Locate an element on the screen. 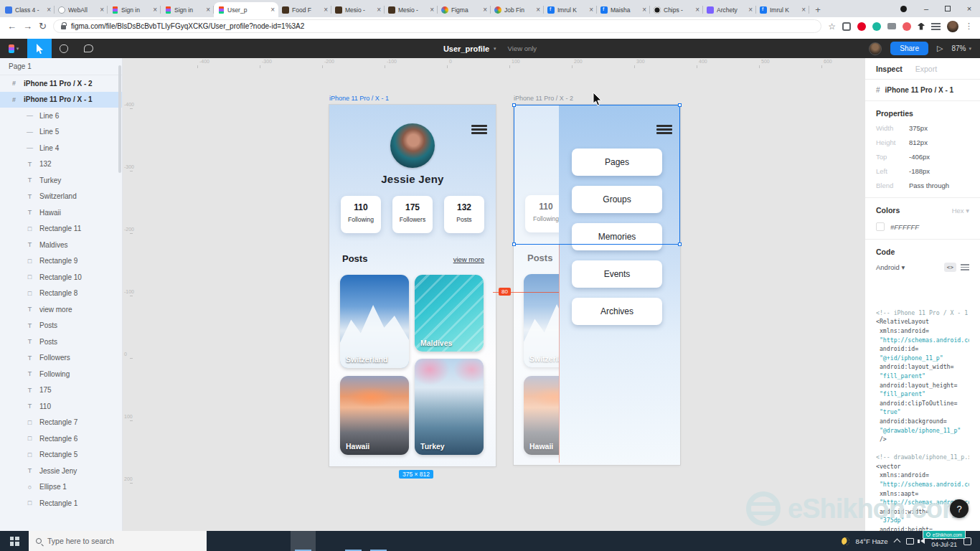 Image resolution: width=980 pixels, height=551 pixels. reload-icon: ↻ is located at coordinates (43, 26).